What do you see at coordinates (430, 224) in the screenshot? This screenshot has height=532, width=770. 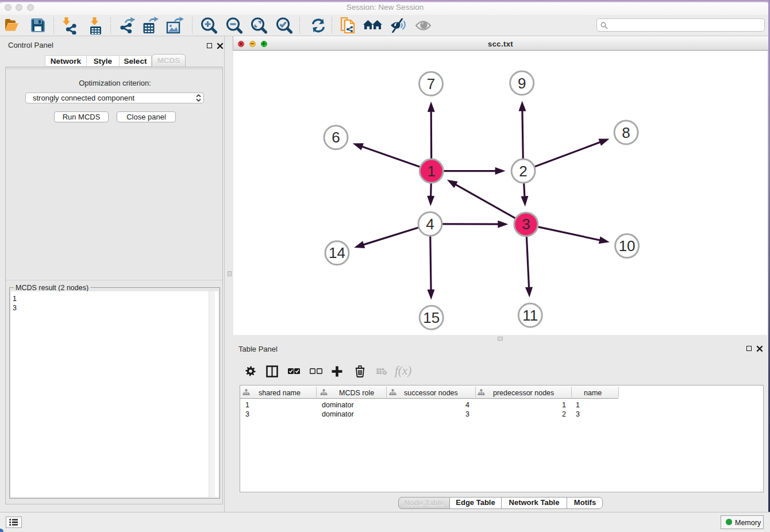 I see `svg-text: 4` at bounding box center [430, 224].